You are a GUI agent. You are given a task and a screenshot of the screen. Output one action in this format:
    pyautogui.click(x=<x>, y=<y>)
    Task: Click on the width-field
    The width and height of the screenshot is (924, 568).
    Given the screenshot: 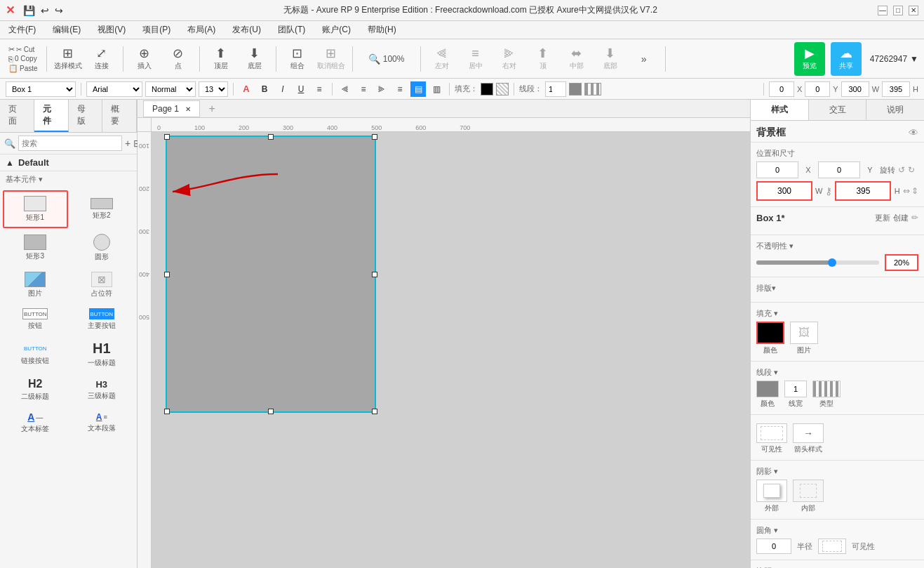 What is the action you would take?
    pyautogui.click(x=784, y=191)
    